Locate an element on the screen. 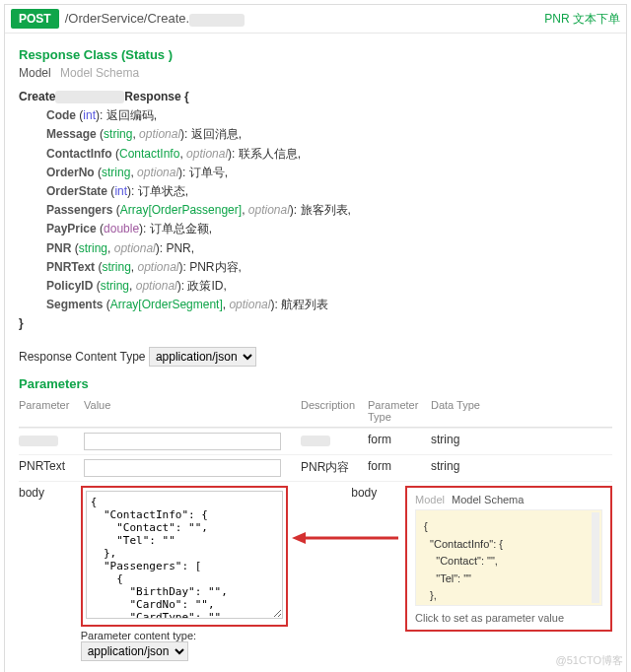 This screenshot has height=672, width=631. annotation-arrow is located at coordinates (346, 538).